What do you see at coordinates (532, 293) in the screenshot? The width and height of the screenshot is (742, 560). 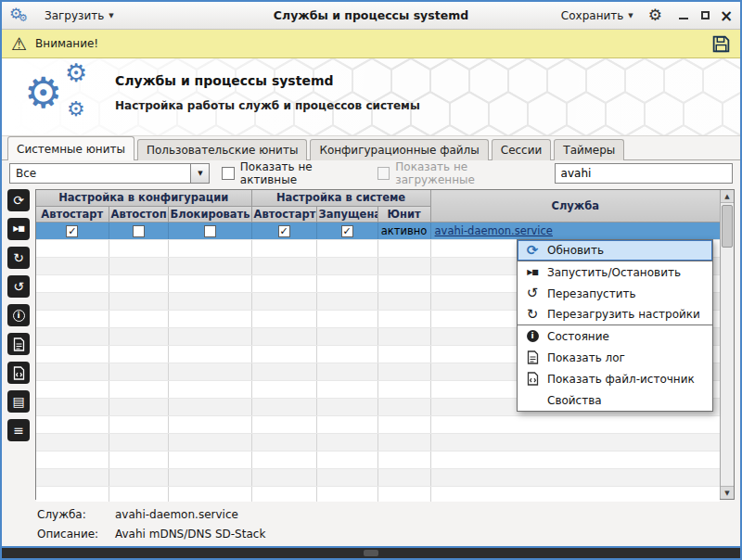 I see `restart-icon: ↺` at bounding box center [532, 293].